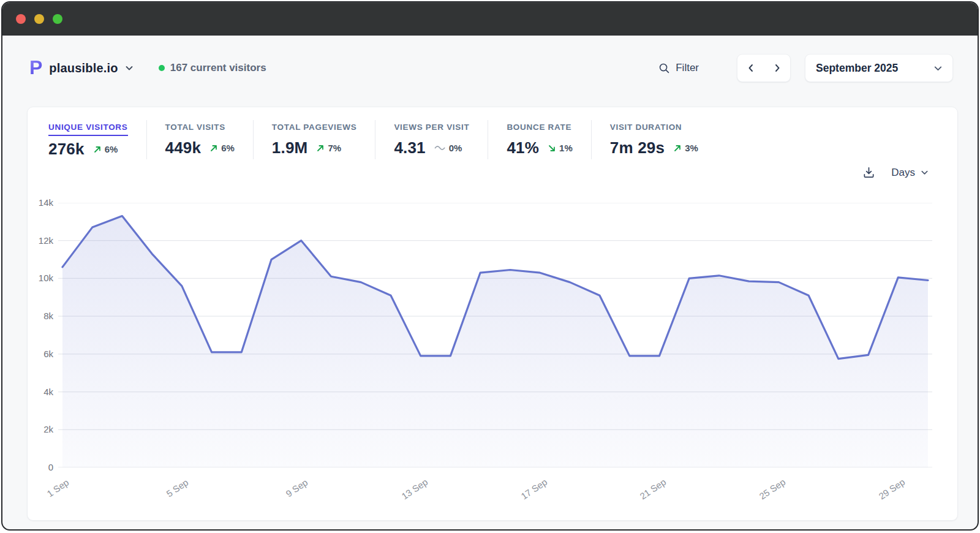 Image resolution: width=980 pixels, height=533 pixels. What do you see at coordinates (646, 129) in the screenshot?
I see `metric-label: VISIT DURATION` at bounding box center [646, 129].